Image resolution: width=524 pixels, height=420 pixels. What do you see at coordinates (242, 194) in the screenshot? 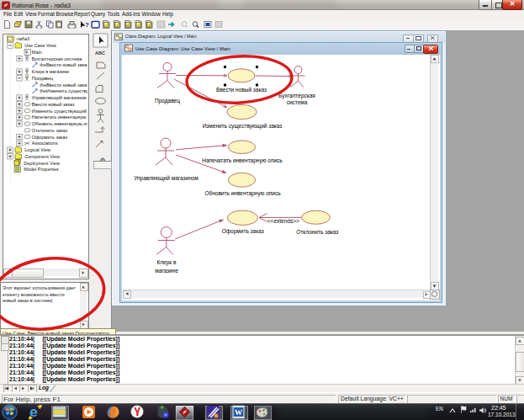
I see `svg-text: Обновить инвентарную опись` at bounding box center [242, 194].